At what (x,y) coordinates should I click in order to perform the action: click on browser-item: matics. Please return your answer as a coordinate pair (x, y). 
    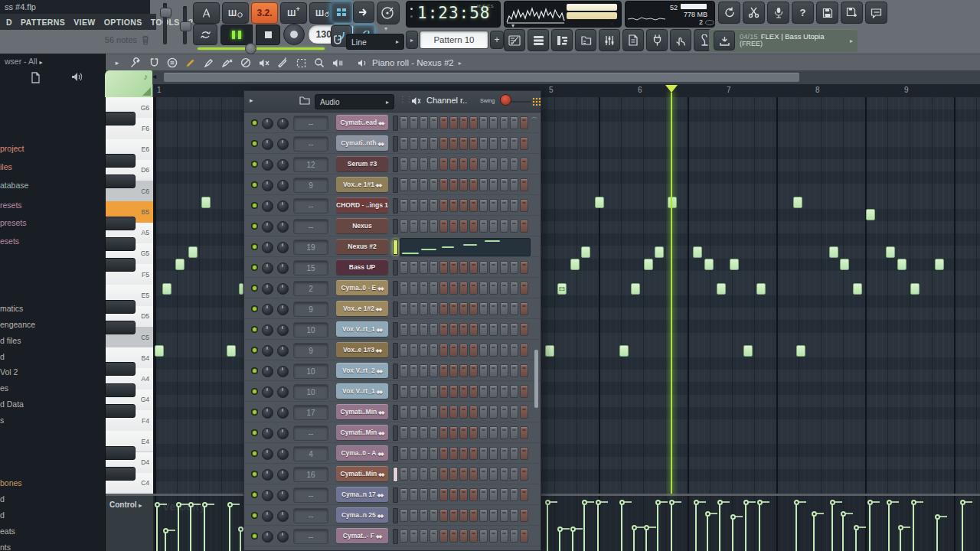
    Looking at the image, I should click on (52, 308).